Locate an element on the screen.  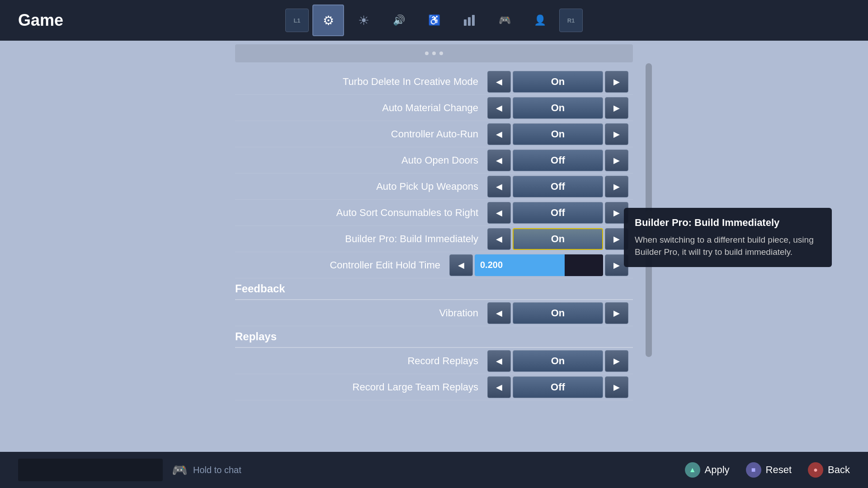
value-display-auto-material: On is located at coordinates (558, 108).